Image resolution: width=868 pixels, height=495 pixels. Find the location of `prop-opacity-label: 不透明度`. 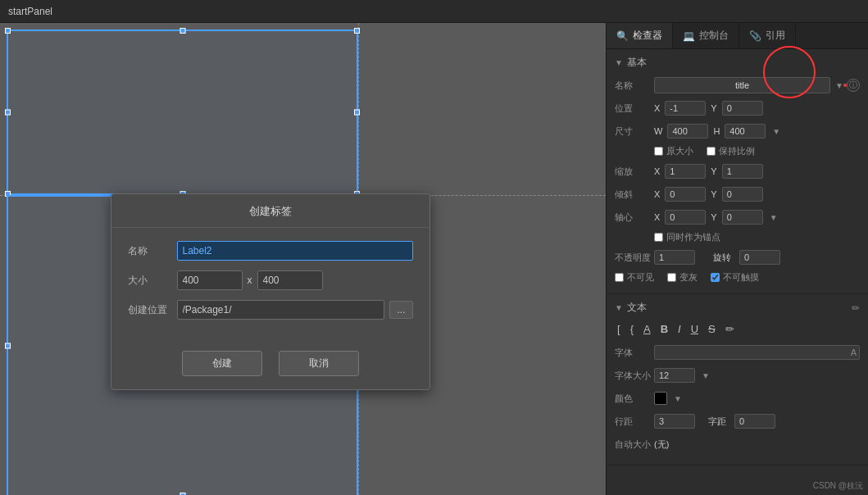

prop-opacity-label: 不透明度 is located at coordinates (634, 257).